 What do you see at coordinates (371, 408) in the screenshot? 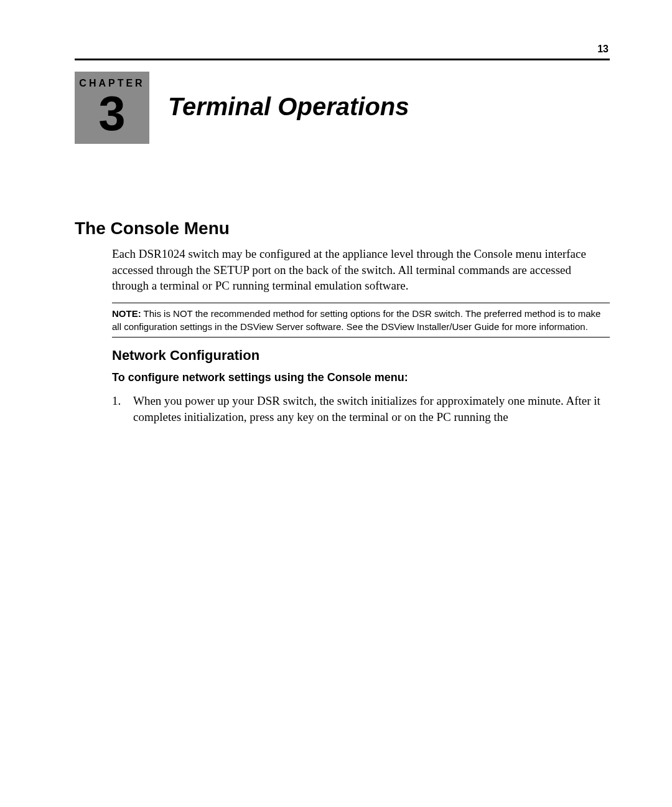
I see `list-item-text: When you power up your DSR switch, the s…` at bounding box center [371, 408].